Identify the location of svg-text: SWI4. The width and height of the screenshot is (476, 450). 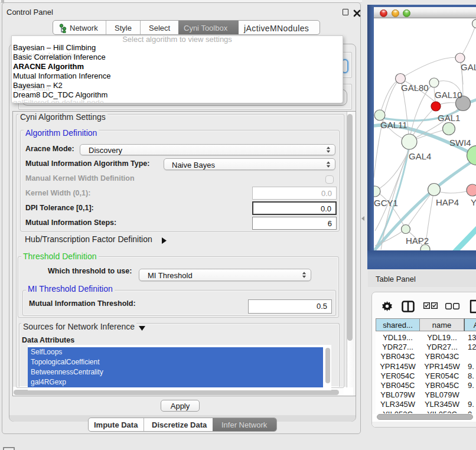
(461, 143).